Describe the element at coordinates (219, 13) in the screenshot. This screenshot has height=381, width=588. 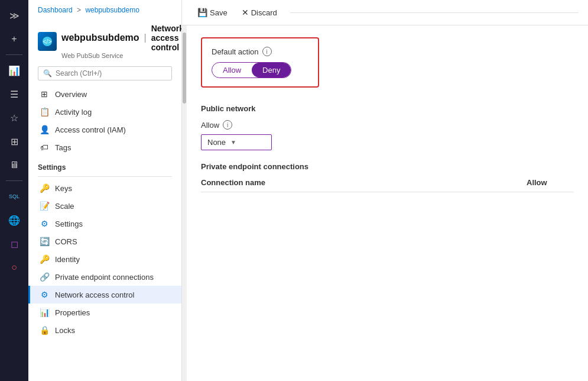
I see `save-label: Save` at that location.